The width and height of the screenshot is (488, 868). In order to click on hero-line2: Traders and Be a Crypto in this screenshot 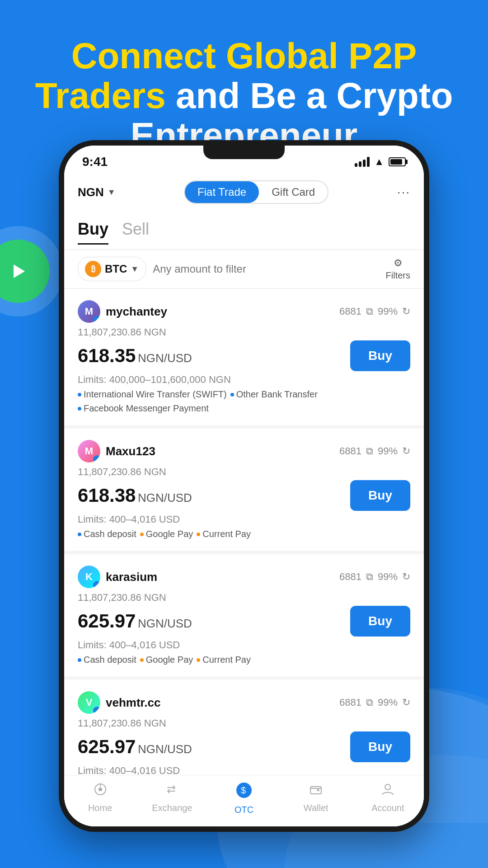, I will do `click(244, 96)`.